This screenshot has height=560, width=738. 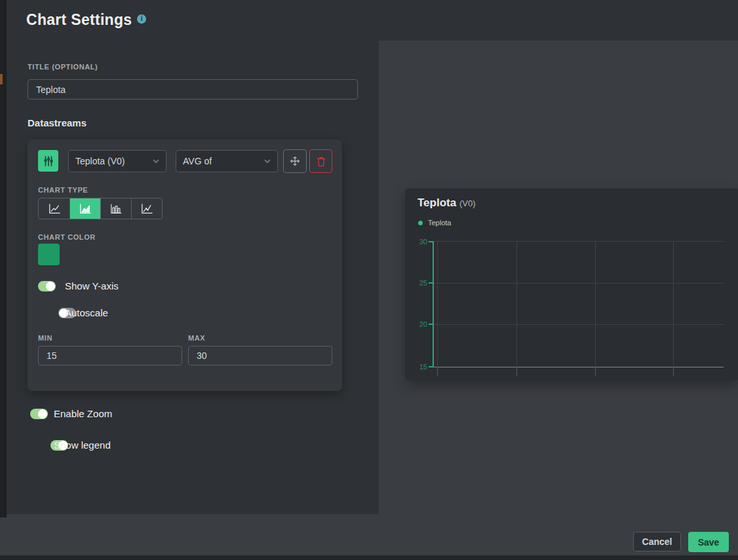 What do you see at coordinates (57, 123) in the screenshot?
I see `datastreams-heading: Datastreams` at bounding box center [57, 123].